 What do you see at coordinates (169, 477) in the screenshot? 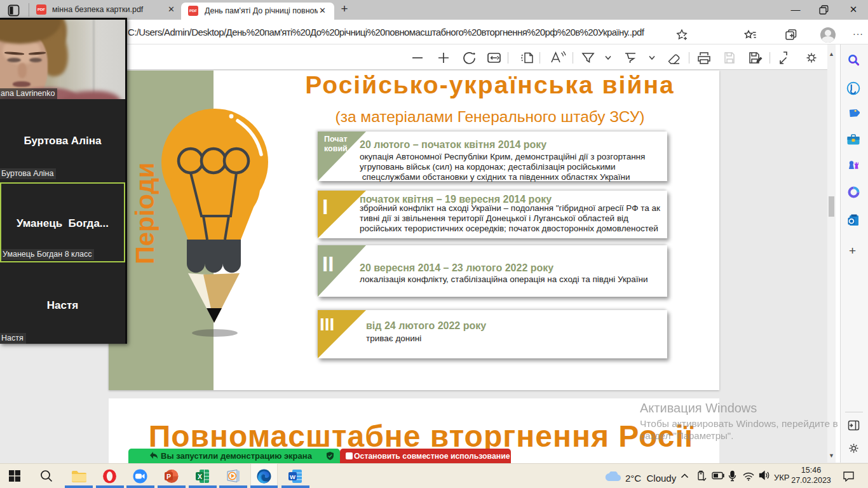
I see `svg-text: P` at bounding box center [169, 477].